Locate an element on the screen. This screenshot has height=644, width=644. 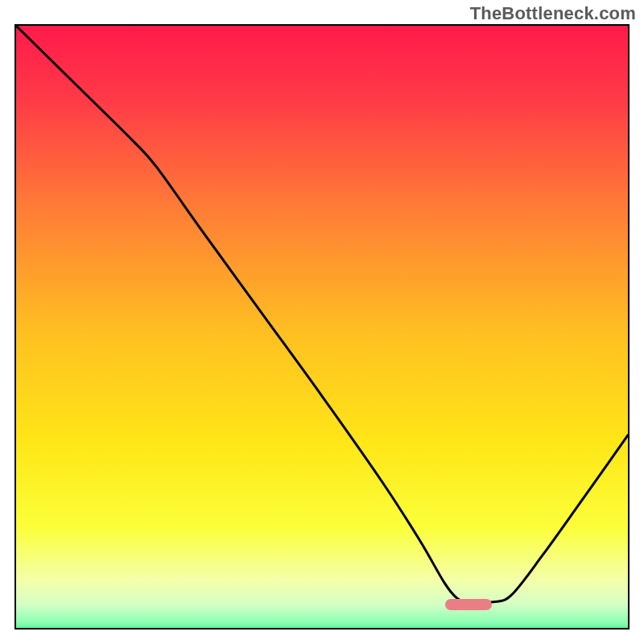
watermark-text: TheBottleneck.com is located at coordinates (553, 14).